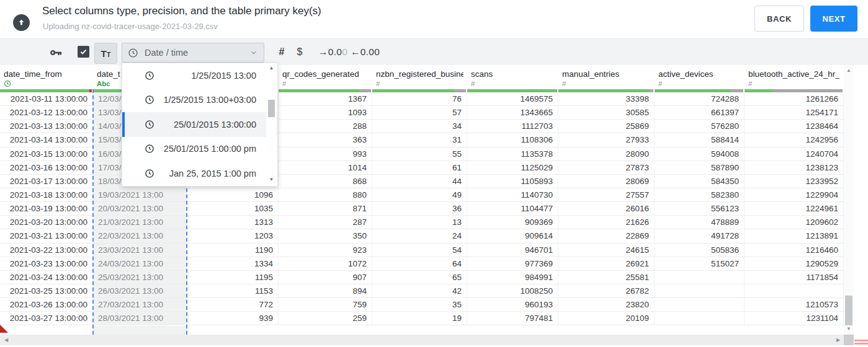 Image resolution: width=868 pixels, height=347 pixels. What do you see at coordinates (607, 264) in the screenshot?
I see `table-cell: 26921` at bounding box center [607, 264].